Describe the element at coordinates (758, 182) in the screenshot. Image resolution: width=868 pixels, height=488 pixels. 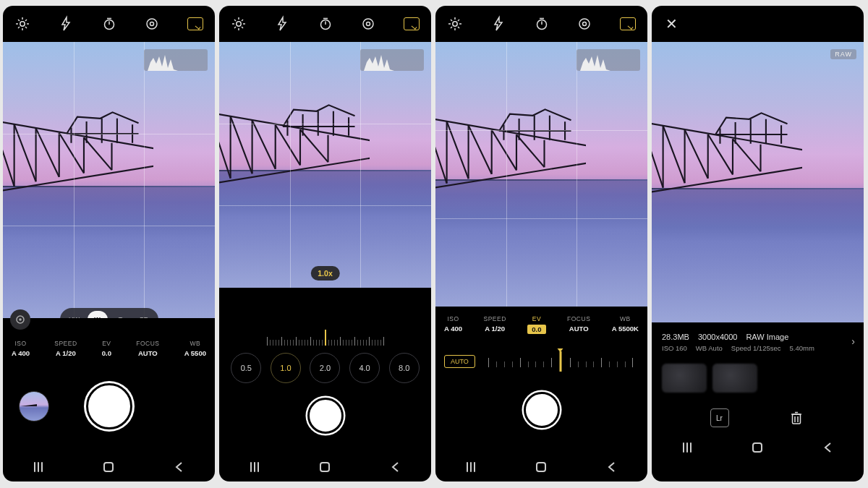
I see `photo-preview: RAW` at that location.